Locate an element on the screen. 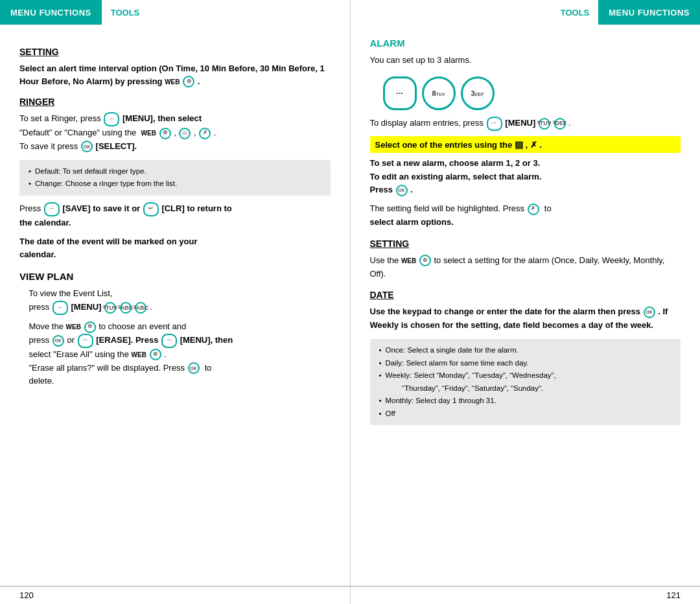 This screenshot has height=604, width=700. al-menu-btn: ··· is located at coordinates (495, 124).